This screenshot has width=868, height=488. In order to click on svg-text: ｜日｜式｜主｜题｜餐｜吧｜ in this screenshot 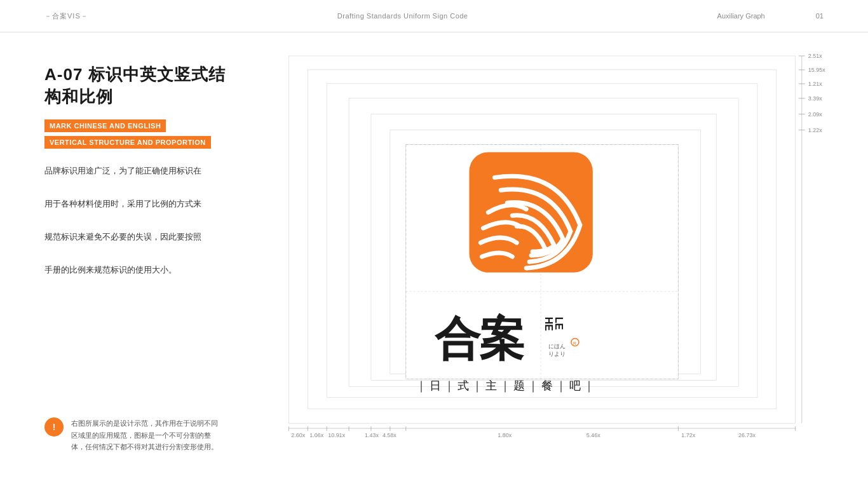, I will do `click(506, 386)`.